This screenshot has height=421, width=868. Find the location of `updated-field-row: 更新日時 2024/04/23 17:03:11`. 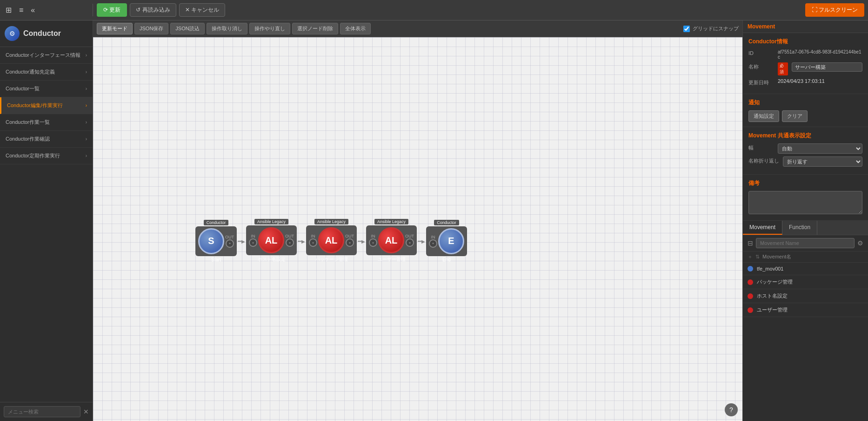

updated-field-row: 更新日時 2024/04/23 17:03:11 is located at coordinates (806, 82).